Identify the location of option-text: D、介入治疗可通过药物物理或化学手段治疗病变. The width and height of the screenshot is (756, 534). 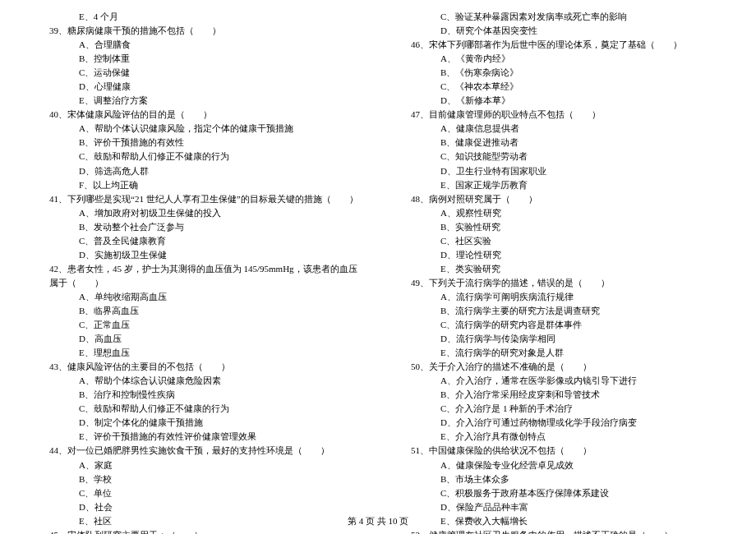
(559, 422).